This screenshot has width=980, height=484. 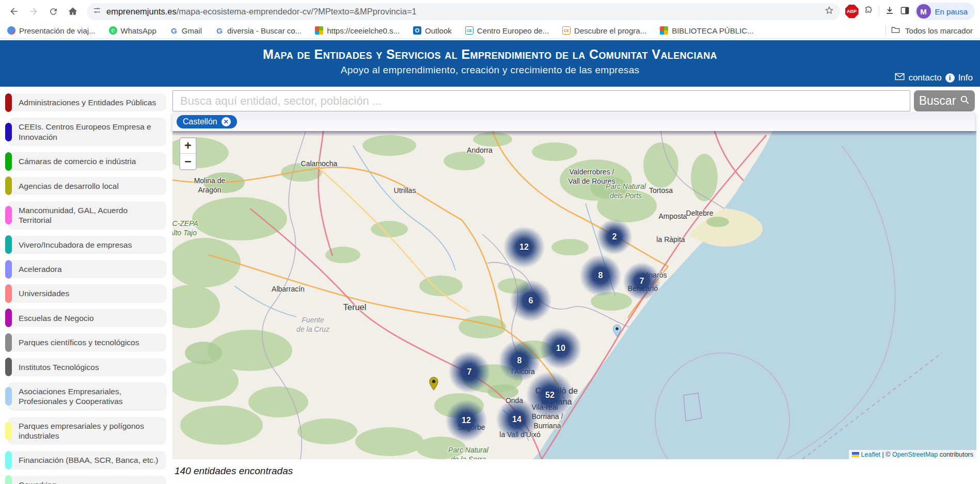 What do you see at coordinates (188, 146) in the screenshot?
I see `zoom-in-button: +` at bounding box center [188, 146].